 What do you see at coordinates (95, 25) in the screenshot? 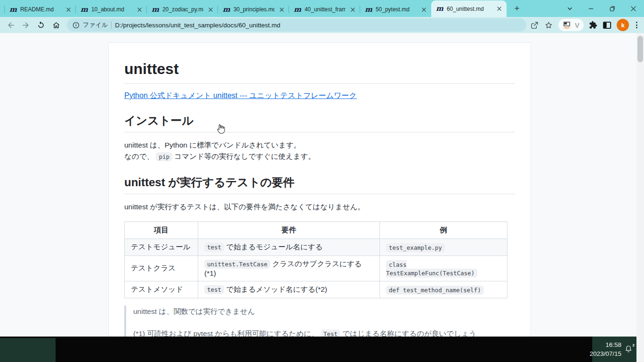
I see `url-scheme-label: ファイル` at bounding box center [95, 25].